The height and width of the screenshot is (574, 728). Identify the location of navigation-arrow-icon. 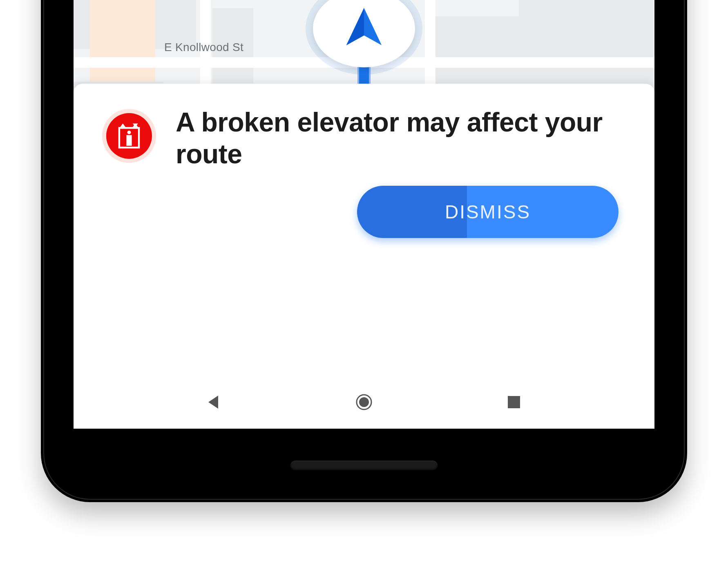
(364, 29).